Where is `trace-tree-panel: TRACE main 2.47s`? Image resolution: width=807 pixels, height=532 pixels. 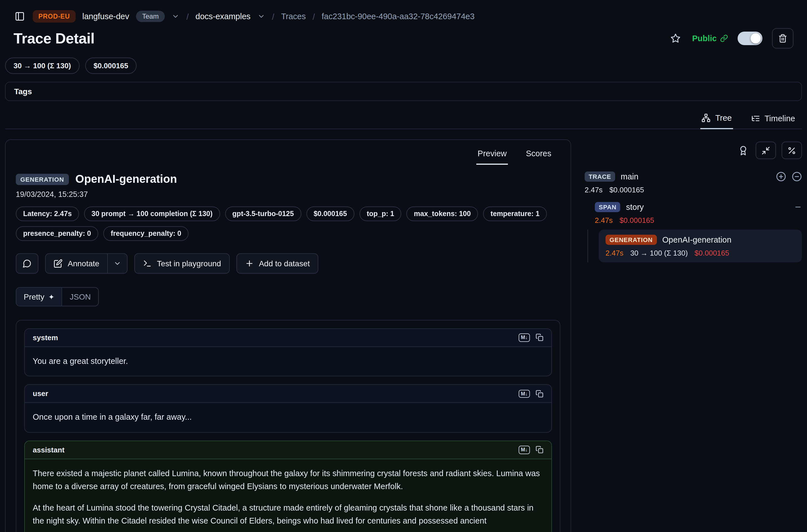 trace-tree-panel: TRACE main 2.47s is located at coordinates (693, 201).